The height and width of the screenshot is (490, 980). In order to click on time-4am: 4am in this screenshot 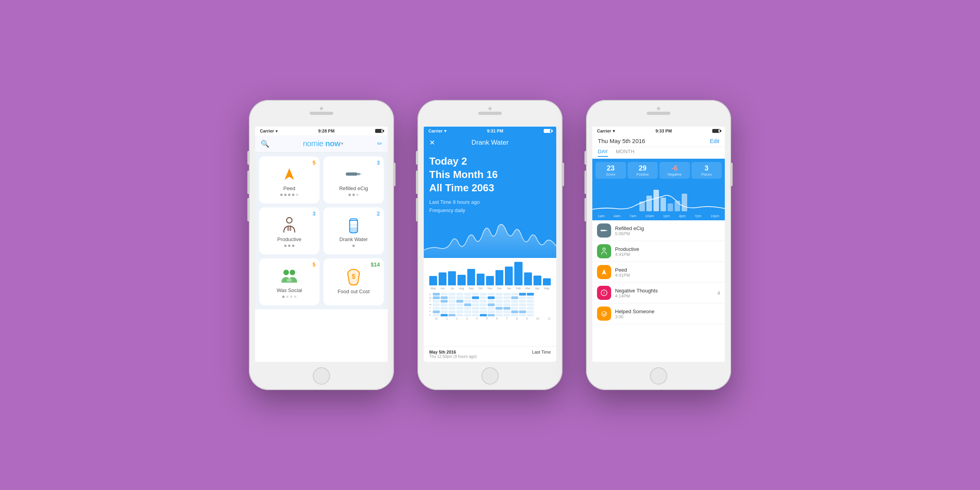, I will do `click(617, 216)`.